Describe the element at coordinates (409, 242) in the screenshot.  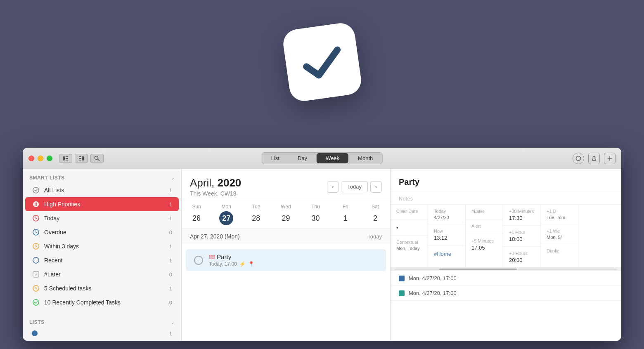
I see `action-label-contextual: Contextual` at that location.